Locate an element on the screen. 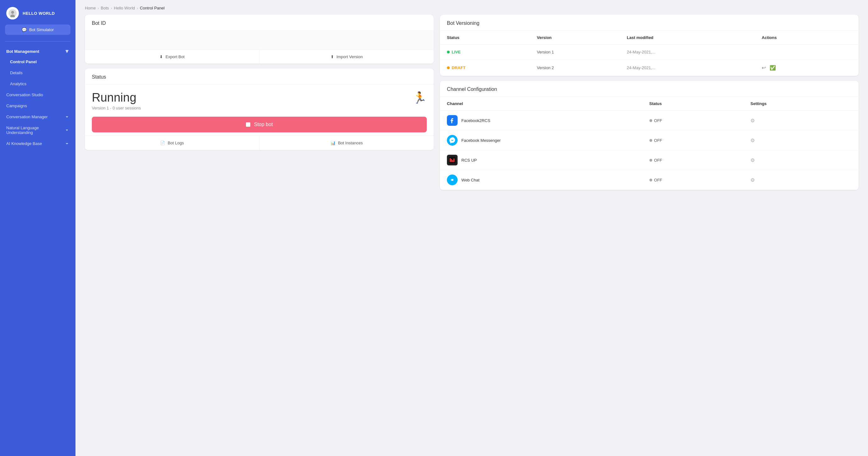  chat-icon: 💬 is located at coordinates (24, 30).